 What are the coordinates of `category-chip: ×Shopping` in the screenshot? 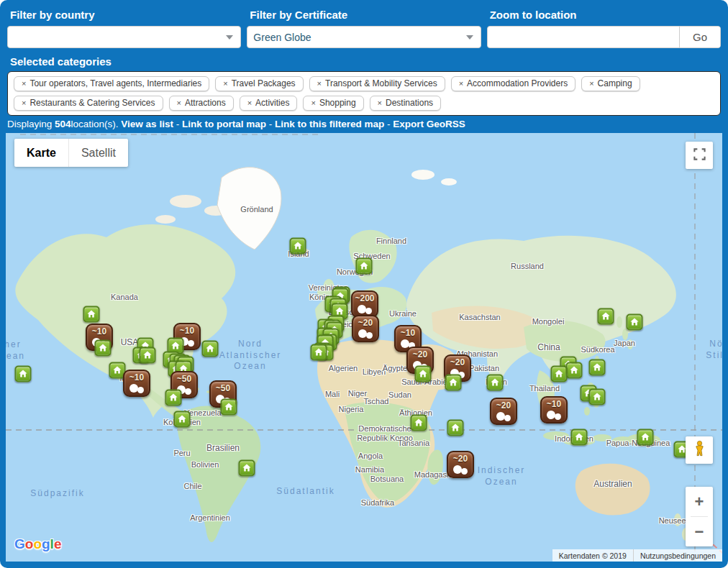 It's located at (333, 104).